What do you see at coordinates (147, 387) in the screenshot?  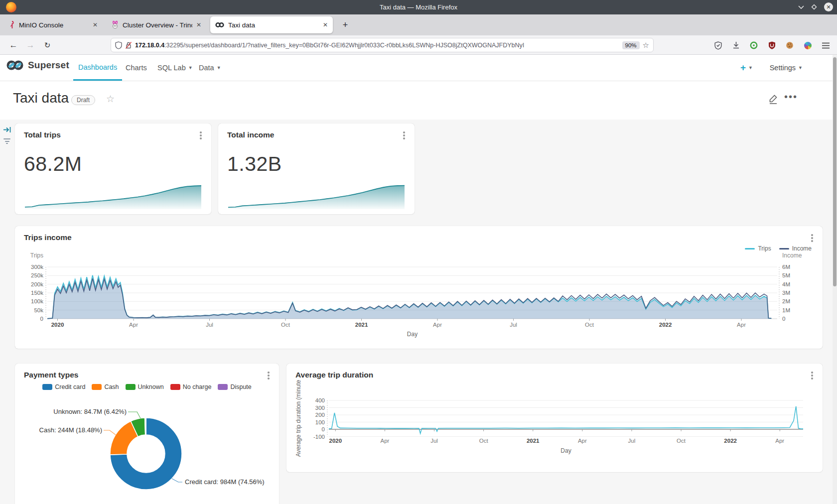 I see `pie-legend: Credit card Cash Unknown No charge Dispu…` at bounding box center [147, 387].